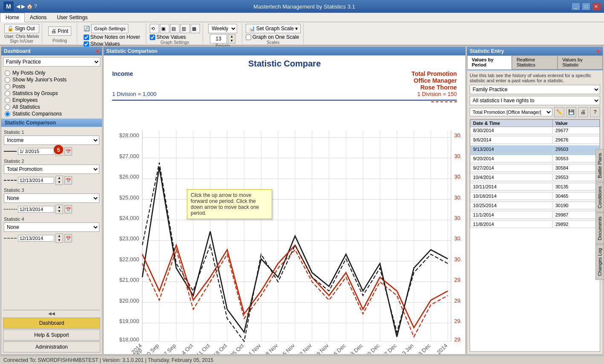 The height and width of the screenshot is (364, 604). What do you see at coordinates (59, 240) in the screenshot?
I see `stat4-spin-down: ▼` at bounding box center [59, 240].